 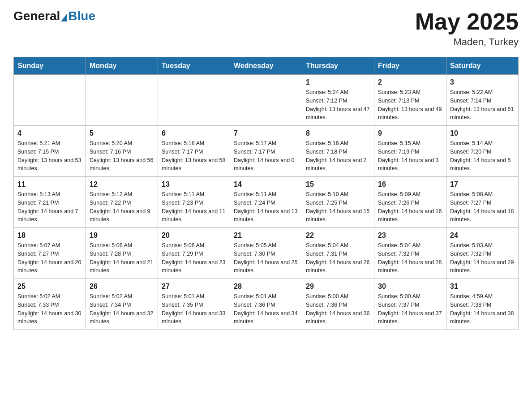 I want to click on day-number: 5, so click(x=122, y=133).